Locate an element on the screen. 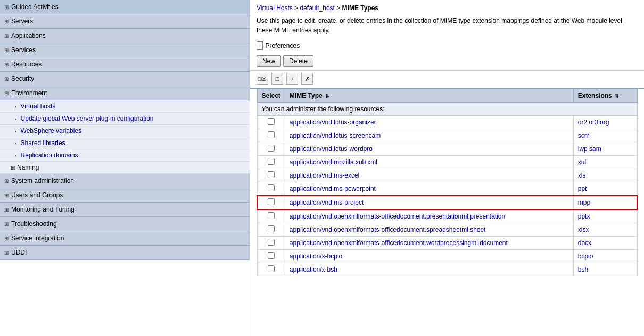 The height and width of the screenshot is (336, 644). sidebar-child-update-global-web: Update global Web server plug-in configu… is located at coordinates (125, 119).